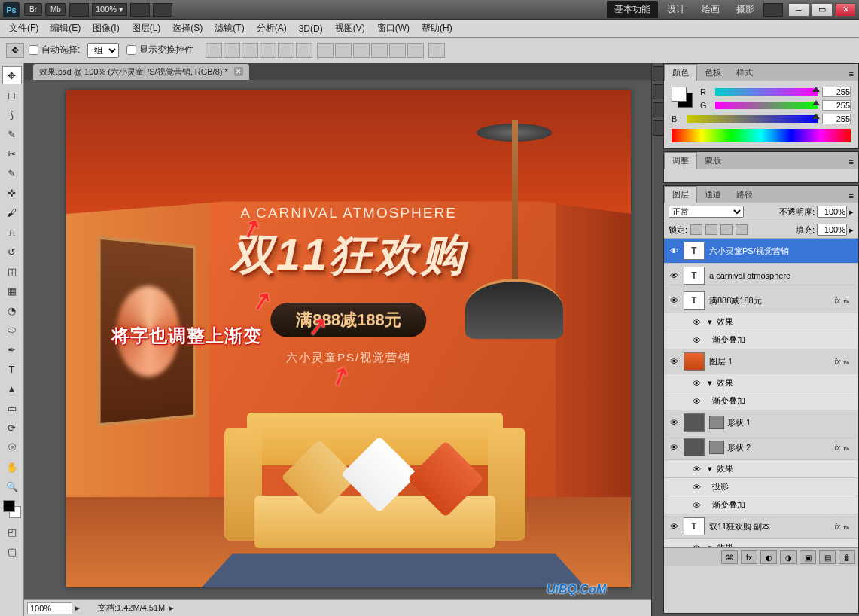 This screenshot has width=859, height=616. I want to click on align-top-icon, so click(214, 50).